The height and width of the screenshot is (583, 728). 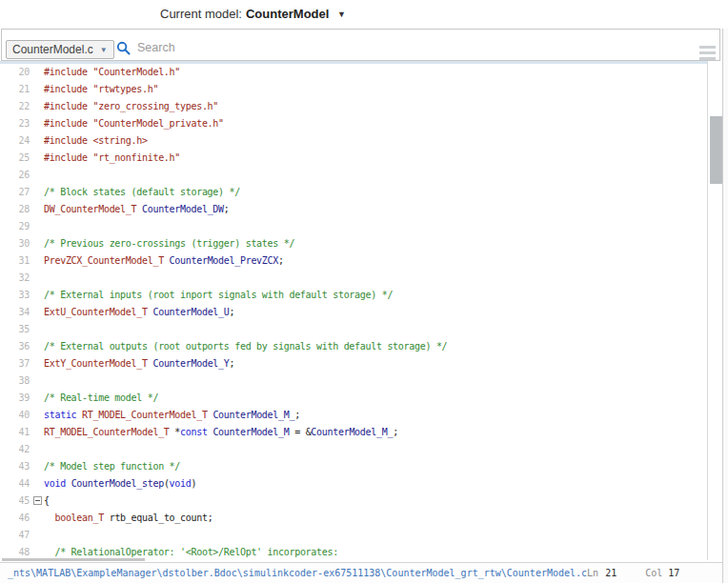 What do you see at coordinates (53, 50) in the screenshot?
I see `file-selector-value: CounterModel.c` at bounding box center [53, 50].